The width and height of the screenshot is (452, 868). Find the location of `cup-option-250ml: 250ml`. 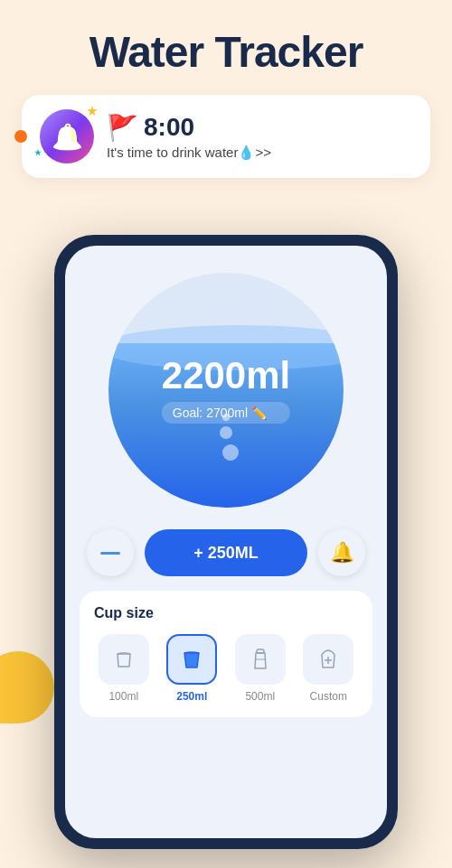

cup-option-250ml: 250ml is located at coordinates (193, 668).